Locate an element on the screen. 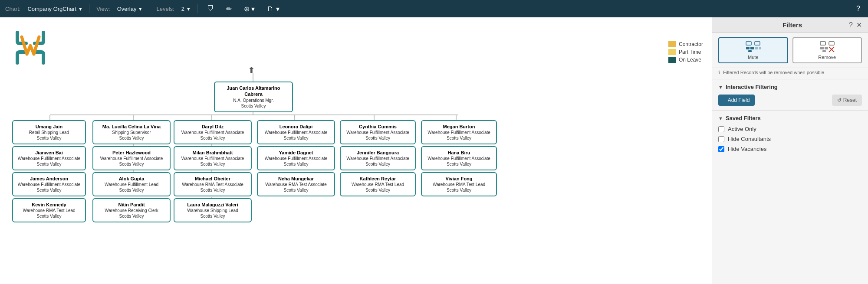  node-neha-location: Scotts Valley is located at coordinates (296, 190).